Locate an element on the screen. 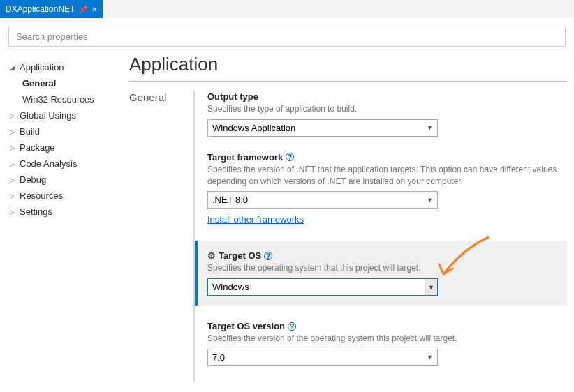 The height and width of the screenshot is (392, 574). page-title: Application is located at coordinates (348, 64).